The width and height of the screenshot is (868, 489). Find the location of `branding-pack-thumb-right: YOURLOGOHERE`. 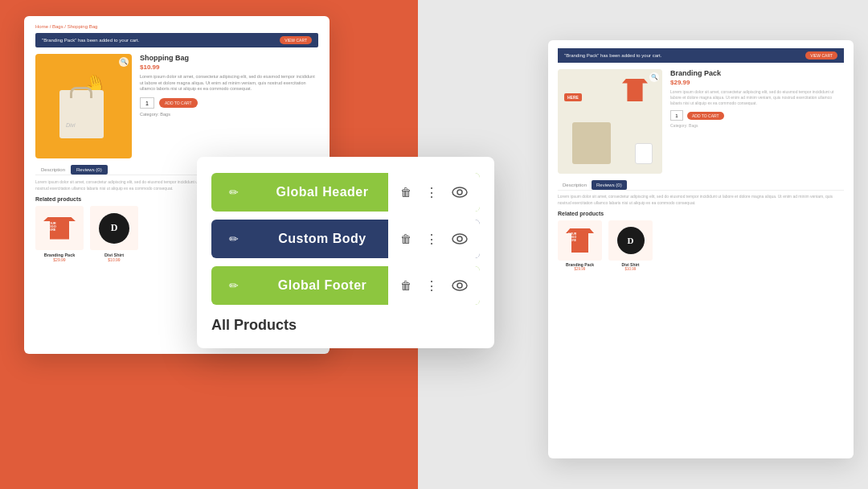

branding-pack-thumb-right: YOURLOGOHERE is located at coordinates (580, 240).